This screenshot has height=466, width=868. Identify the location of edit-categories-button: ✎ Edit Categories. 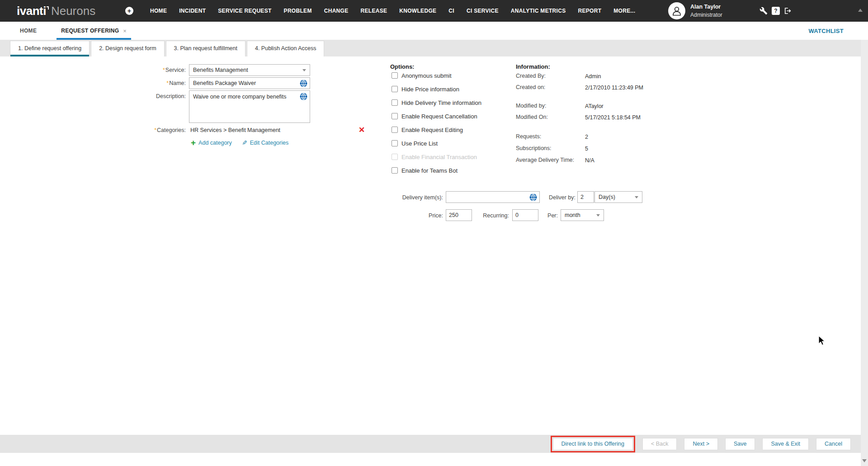
(265, 143).